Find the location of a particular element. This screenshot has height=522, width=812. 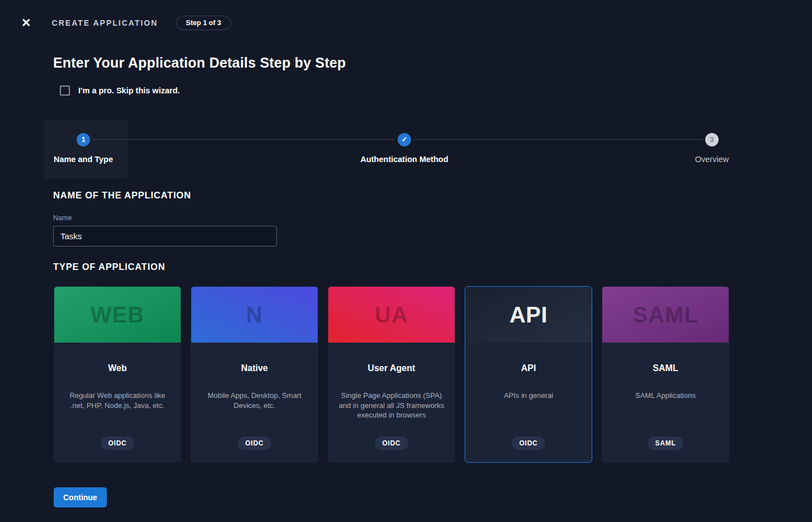

topbar: ✕ CREATE APPLICATION Step 1 of 3 is located at coordinates (406, 16).